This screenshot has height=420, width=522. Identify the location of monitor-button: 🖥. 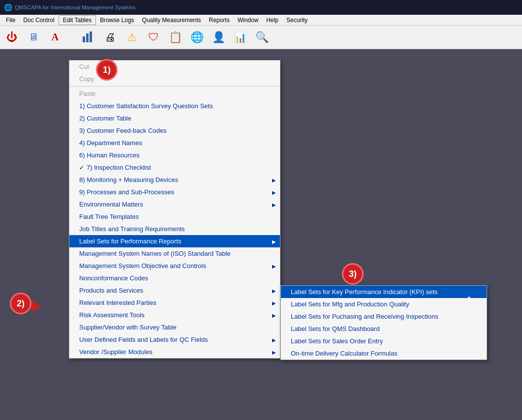
(33, 37).